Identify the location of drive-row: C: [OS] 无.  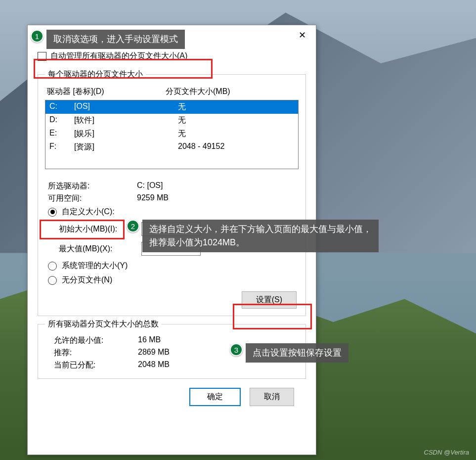
(172, 107).